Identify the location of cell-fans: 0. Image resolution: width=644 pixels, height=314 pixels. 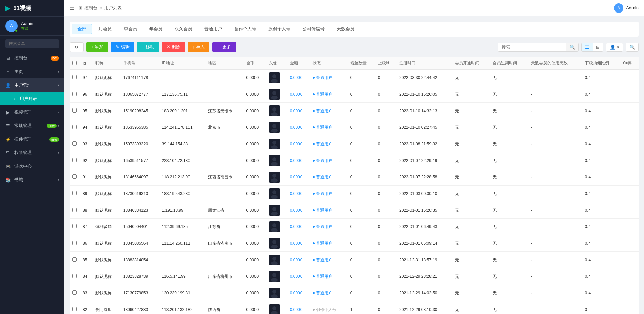
(361, 144).